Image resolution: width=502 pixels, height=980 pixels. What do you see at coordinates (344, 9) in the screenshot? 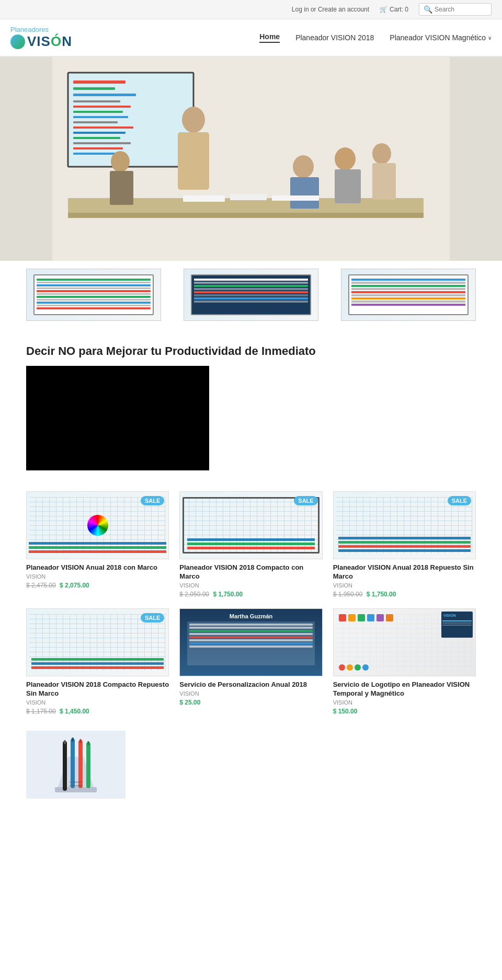
I see `create-account-link: Create an account` at bounding box center [344, 9].